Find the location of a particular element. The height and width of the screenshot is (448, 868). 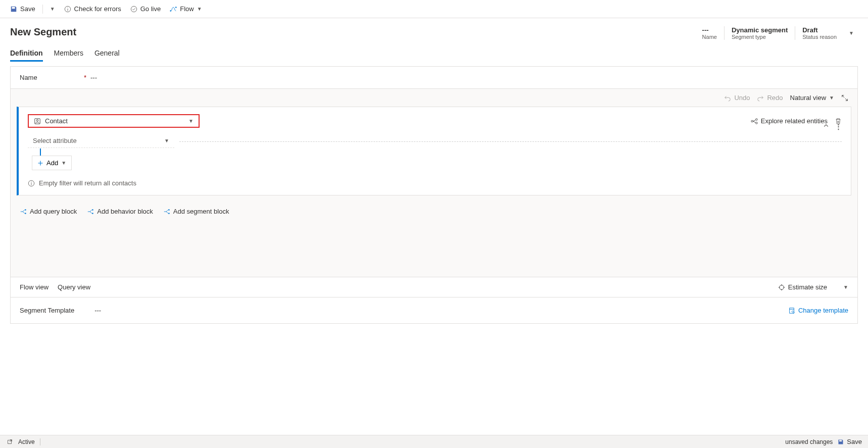

row-more-button: ⋮ is located at coordinates (839, 126).